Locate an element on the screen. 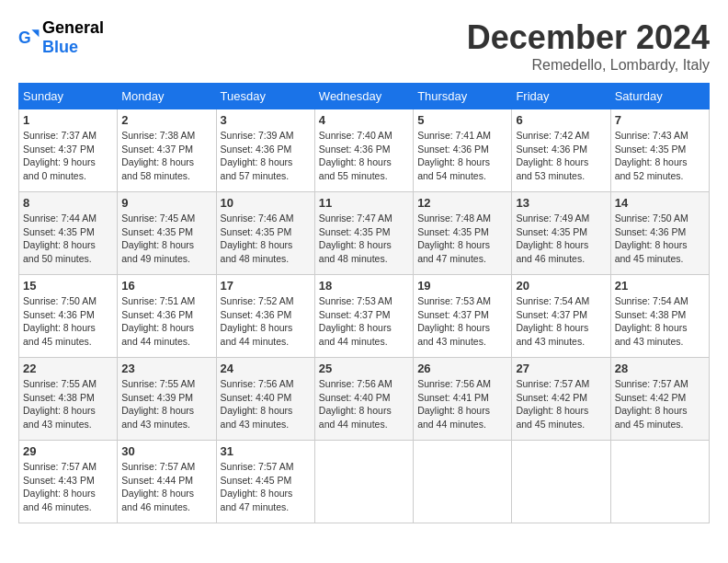 The height and width of the screenshot is (563, 728). logo-blue: Blue is located at coordinates (61, 47).